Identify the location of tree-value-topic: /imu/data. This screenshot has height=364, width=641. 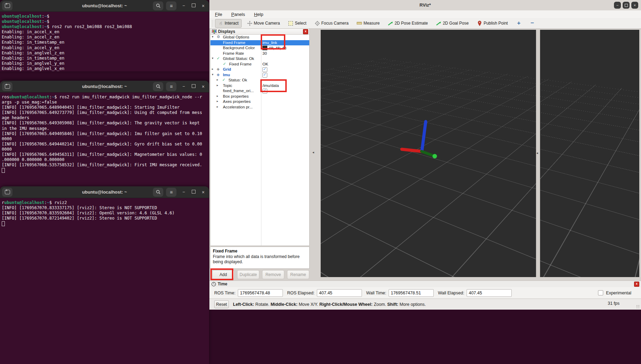
(270, 86).